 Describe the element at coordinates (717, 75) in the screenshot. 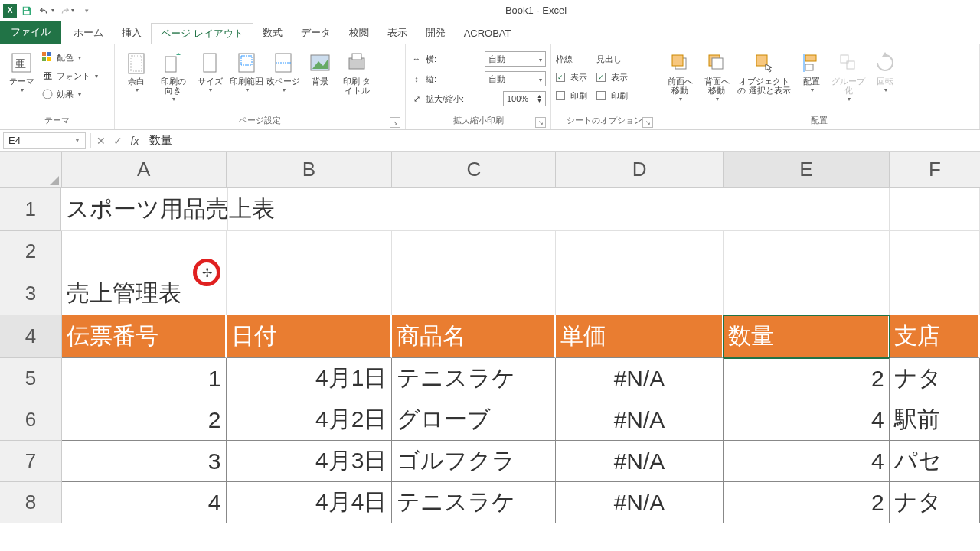

I see `send-backward-button: 背面へ 移動` at that location.